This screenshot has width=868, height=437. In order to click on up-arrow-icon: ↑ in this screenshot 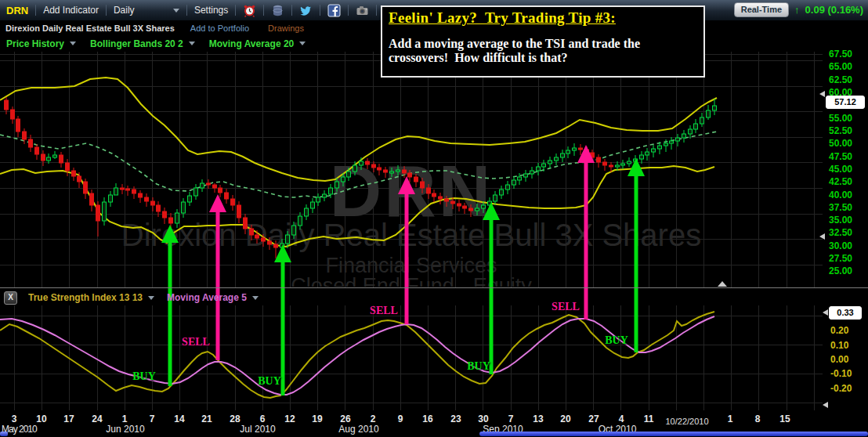, I will do `click(797, 9)`.